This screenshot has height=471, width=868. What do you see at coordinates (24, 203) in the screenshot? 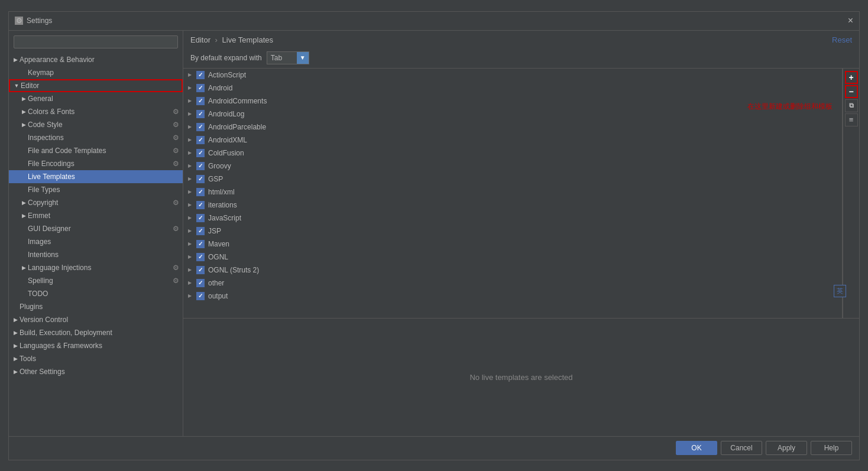
I see `arrow-copyright` at bounding box center [24, 203].